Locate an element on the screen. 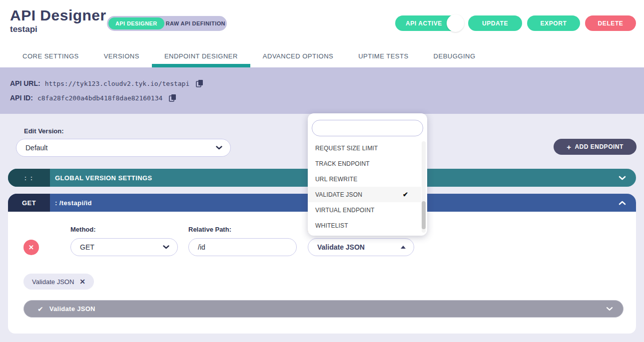 The height and width of the screenshot is (342, 644). remove-tag-icon: ✕ is located at coordinates (82, 282).